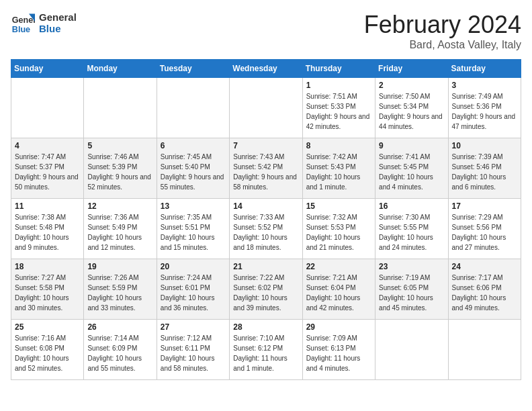 Image resolution: width=532 pixels, height=411 pixels. Describe the element at coordinates (484, 108) in the screenshot. I see `calendar-day-cell: 3Sunrise: 7:49 AMSunset: 5:36 PMDaylight…` at that location.